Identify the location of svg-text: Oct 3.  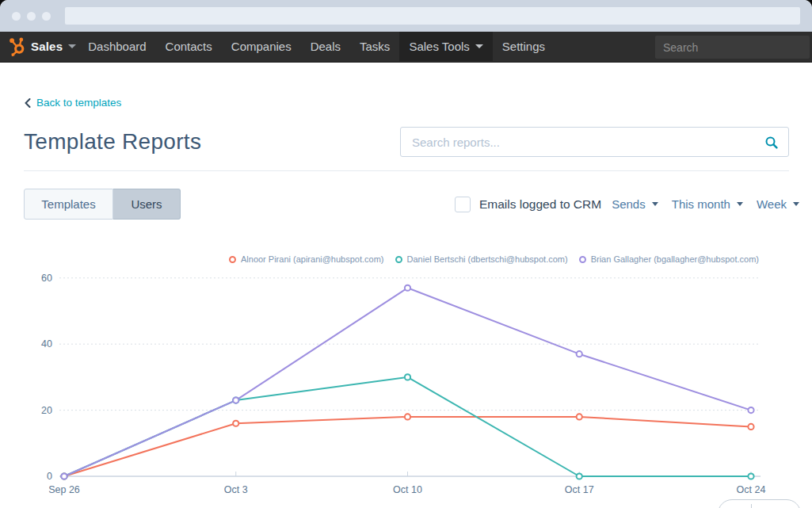
(236, 490).